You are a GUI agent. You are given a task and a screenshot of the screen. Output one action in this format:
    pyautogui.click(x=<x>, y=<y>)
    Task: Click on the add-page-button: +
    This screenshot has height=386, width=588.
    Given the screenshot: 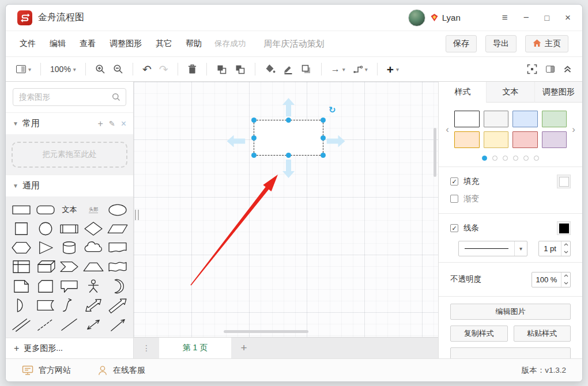 What is the action you would take?
    pyautogui.click(x=244, y=348)
    